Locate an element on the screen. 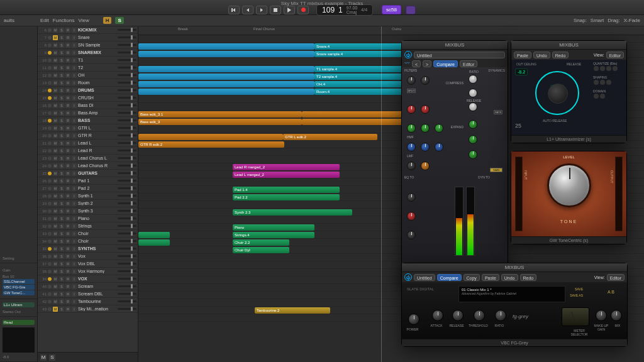 The width and height of the screenshot is (644, 362). rewind-button is located at coordinates (248, 10).